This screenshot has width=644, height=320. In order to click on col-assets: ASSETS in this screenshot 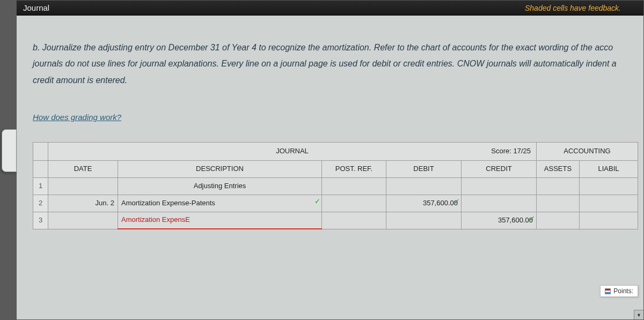, I will do `click(558, 169)`.